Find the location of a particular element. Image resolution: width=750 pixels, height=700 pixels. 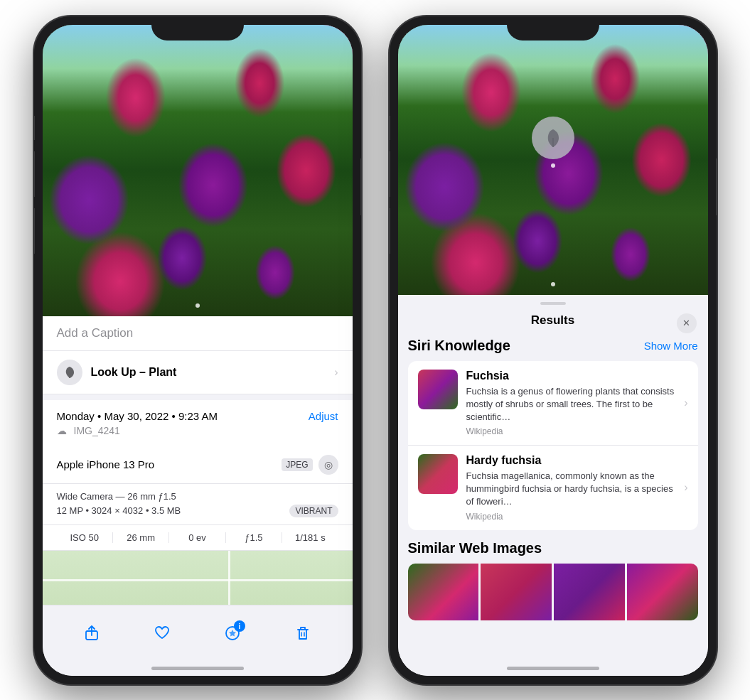

info-badge: i is located at coordinates (240, 626).